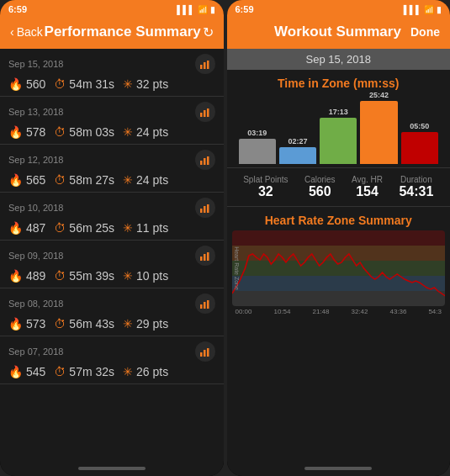 The image size is (450, 476). I want to click on duration-stat: ⏱ 57m 32s, so click(84, 372).